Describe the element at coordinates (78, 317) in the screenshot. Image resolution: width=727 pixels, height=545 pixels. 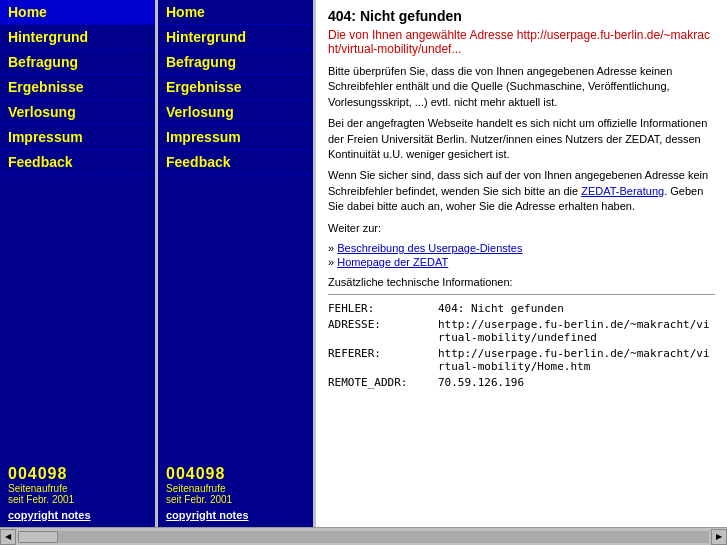
I see `nav-spacer-left` at that location.